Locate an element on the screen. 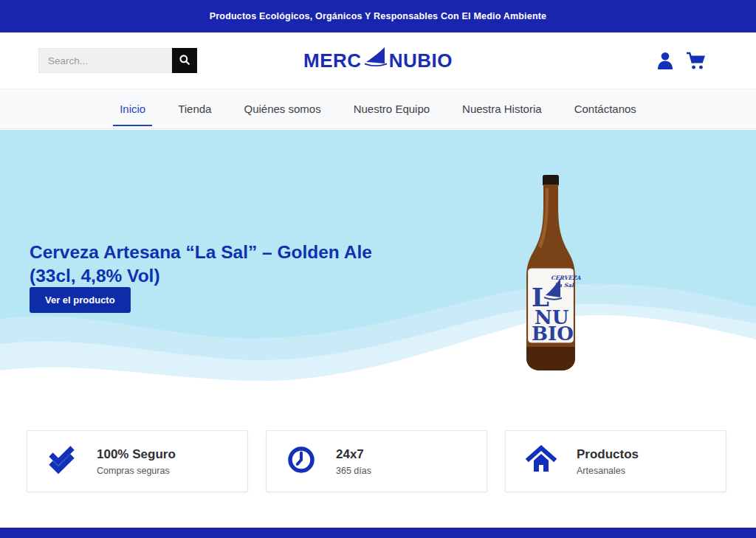 The image size is (756, 538). feature-card-productos: Productos Artesanales is located at coordinates (616, 461).